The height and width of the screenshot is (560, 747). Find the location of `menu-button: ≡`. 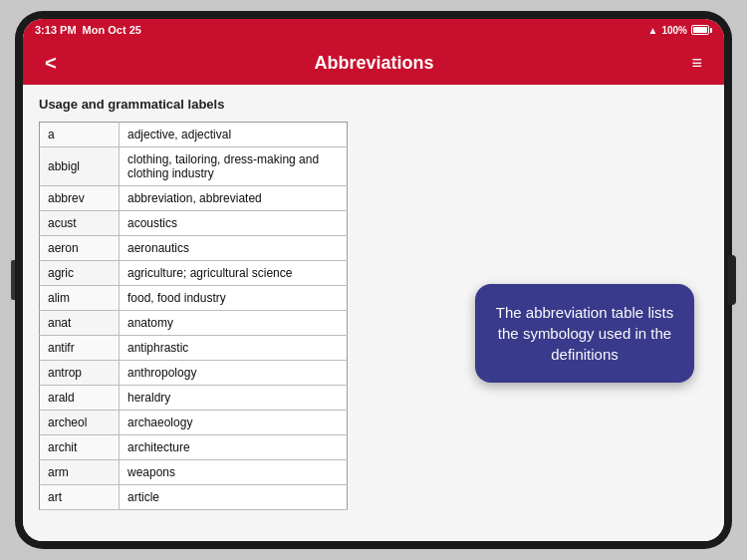

menu-button: ≡ is located at coordinates (697, 64).